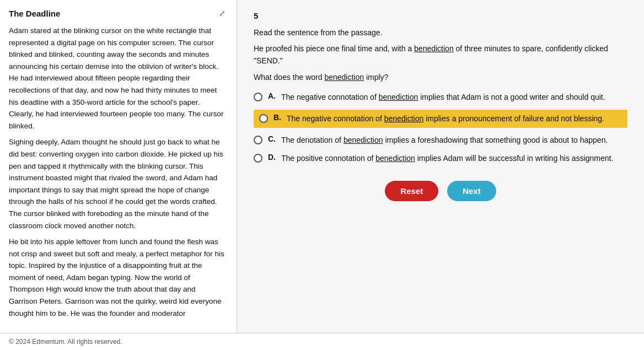 This screenshot has width=644, height=350. What do you see at coordinates (441, 140) in the screenshot?
I see `option-c: C. The denotation of benediction implies…` at bounding box center [441, 140].